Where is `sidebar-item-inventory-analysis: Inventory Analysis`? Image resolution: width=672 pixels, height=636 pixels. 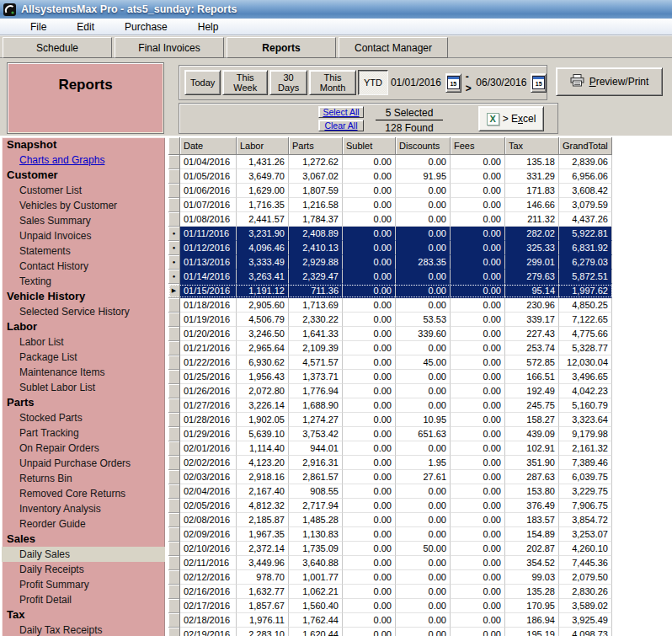
sidebar-item-inventory-analysis: Inventory Analysis is located at coordinates (83, 509).